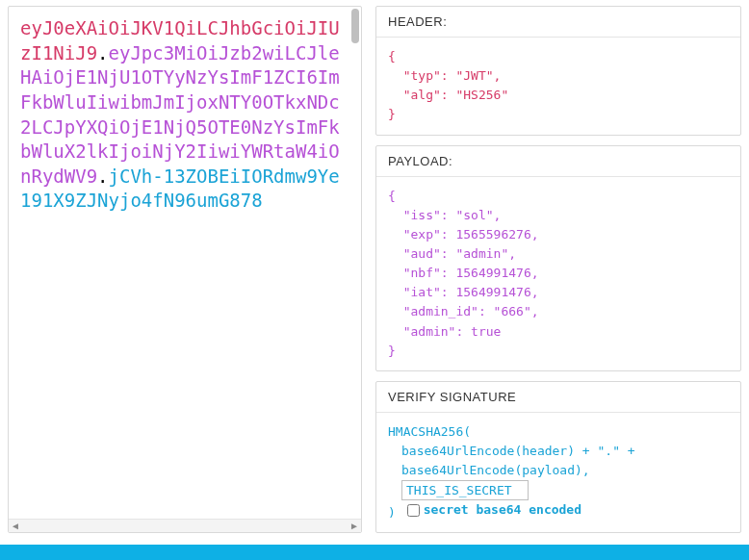 The height and width of the screenshot is (560, 749). I want to click on verify-signature-section: VERIFY SIGNATURE HMACSHA256(base64UrlEnc…, so click(558, 457).